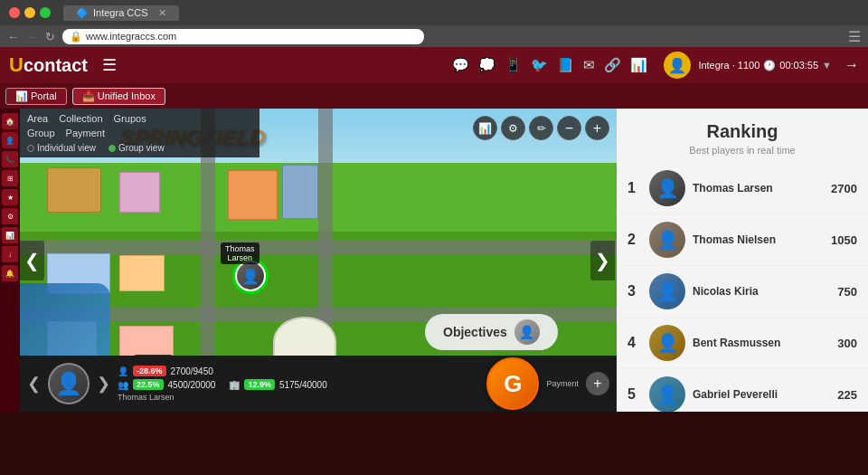 Image resolution: width=868 pixels, height=475 pixels. What do you see at coordinates (109, 65) in the screenshot?
I see `hamburger-btn: ☰` at bounding box center [109, 65].